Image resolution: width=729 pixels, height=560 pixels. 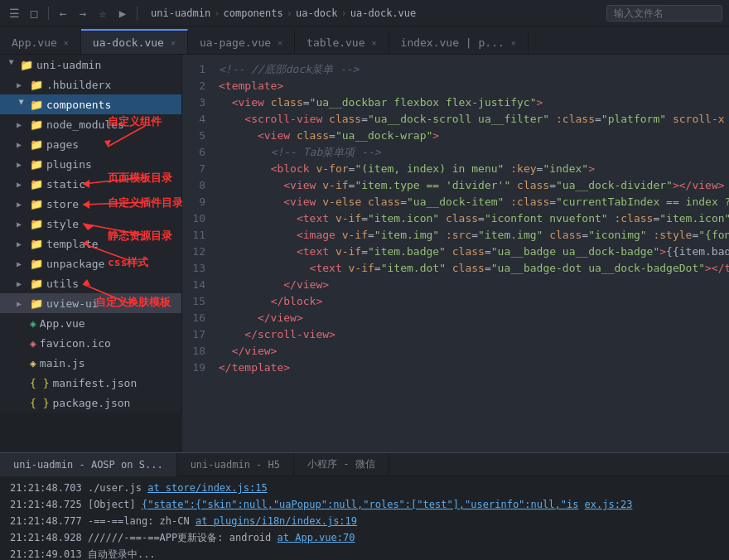 What do you see at coordinates (474, 252) in the screenshot?
I see `code-line-12: <text v-if="item.badge" class="ua__badge…` at bounding box center [474, 252].